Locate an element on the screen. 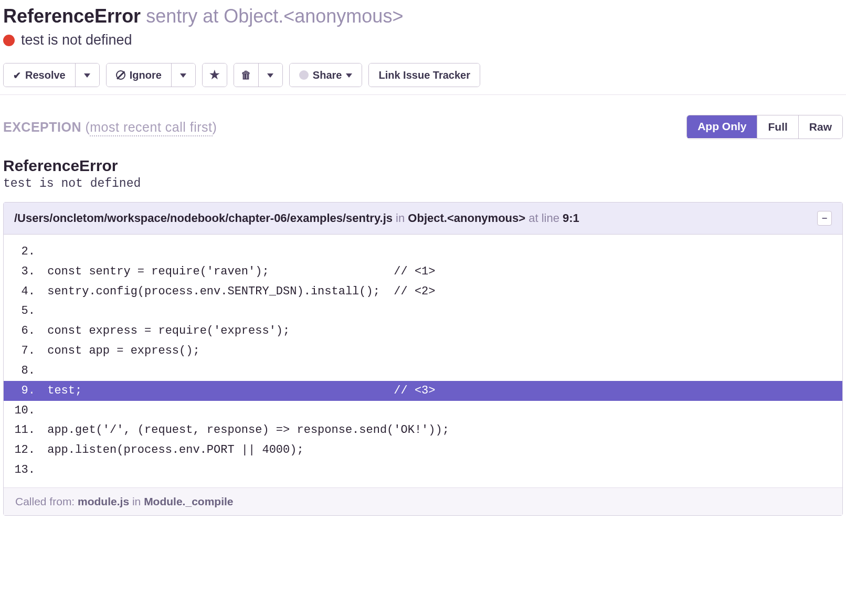 This screenshot has width=846, height=616. called-from-label: Called from: is located at coordinates (45, 502).